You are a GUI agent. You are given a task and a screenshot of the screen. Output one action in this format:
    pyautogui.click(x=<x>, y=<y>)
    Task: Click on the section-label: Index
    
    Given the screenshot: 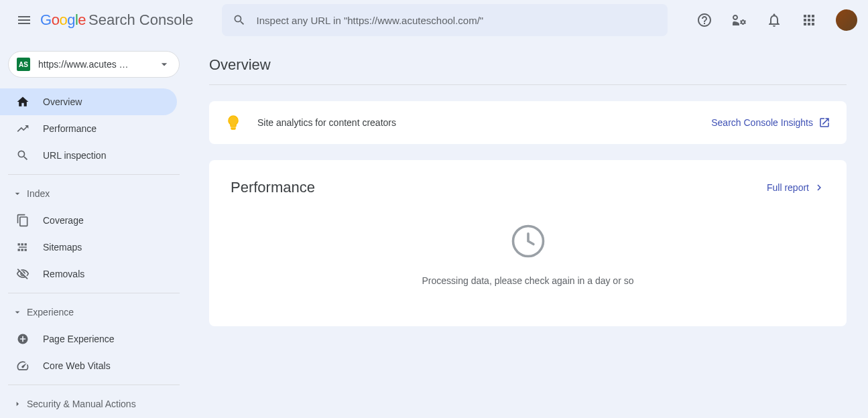 What is the action you would take?
    pyautogui.click(x=38, y=194)
    